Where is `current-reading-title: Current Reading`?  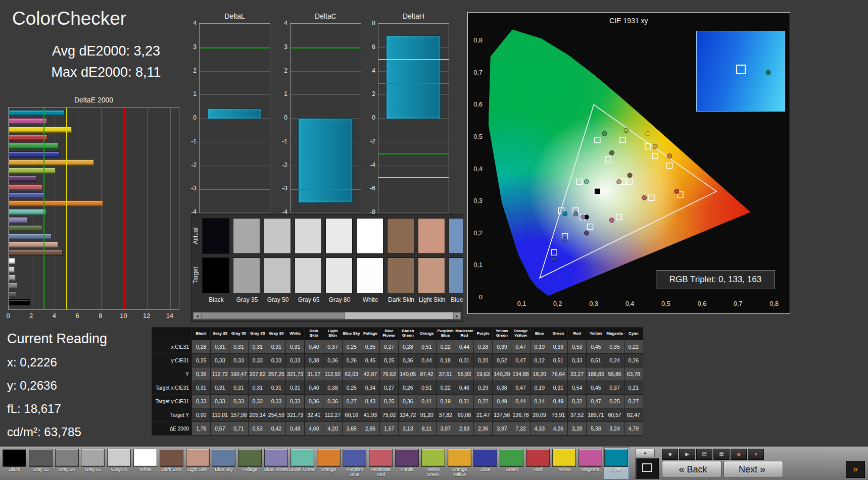
current-reading-title: Current Reading is located at coordinates (57, 339).